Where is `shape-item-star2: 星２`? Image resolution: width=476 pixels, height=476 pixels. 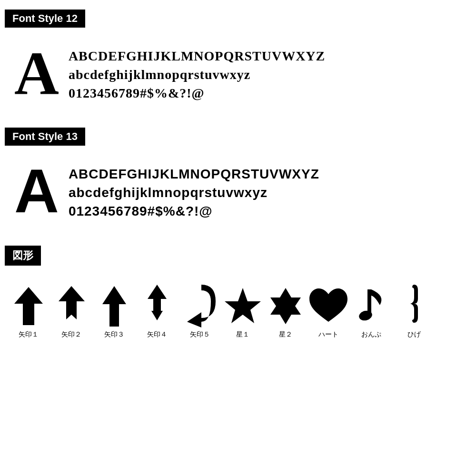 shape-item-star2: 星２ is located at coordinates (286, 312).